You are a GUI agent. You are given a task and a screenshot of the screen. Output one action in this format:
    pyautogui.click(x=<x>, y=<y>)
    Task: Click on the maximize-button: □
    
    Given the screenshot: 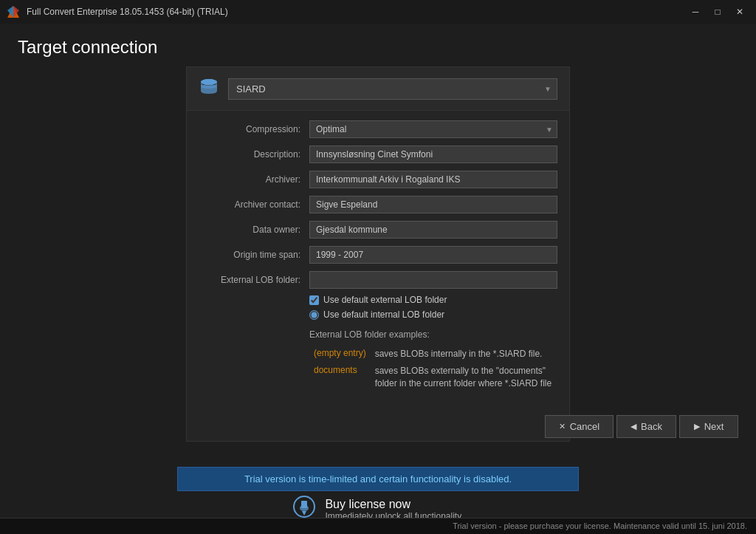 What is the action you would take?
    pyautogui.click(x=718, y=12)
    